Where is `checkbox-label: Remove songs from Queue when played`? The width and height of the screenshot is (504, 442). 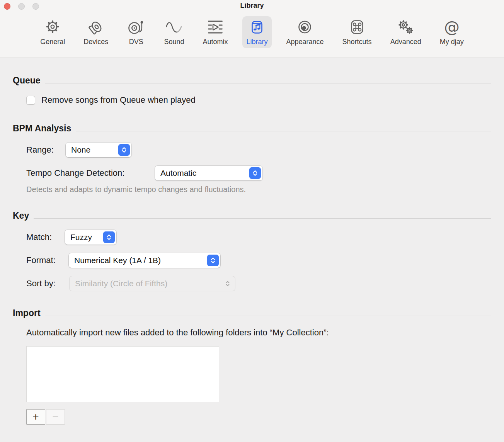
checkbox-label: Remove songs from Queue when played is located at coordinates (118, 100).